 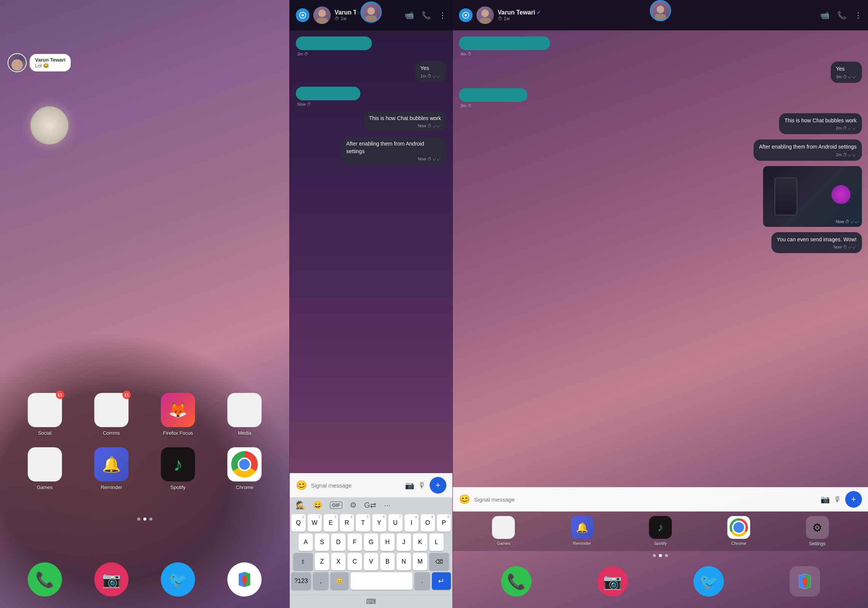 I want to click on video-call-icon: 📹, so click(x=409, y=15).